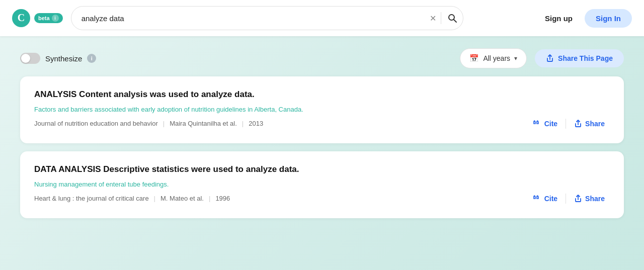 This screenshot has width=644, height=270. Describe the element at coordinates (322, 199) in the screenshot. I see `result-meta-row: Heart & lung : the journal of critical c…` at that location.